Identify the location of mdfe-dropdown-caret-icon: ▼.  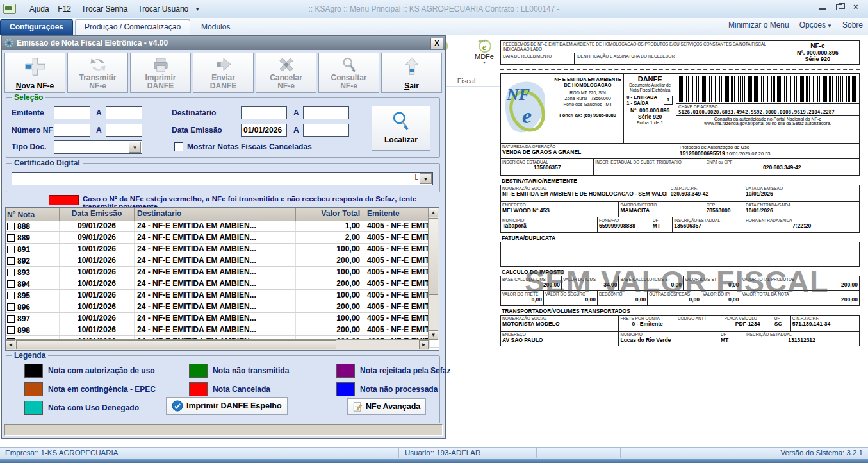
(484, 63).